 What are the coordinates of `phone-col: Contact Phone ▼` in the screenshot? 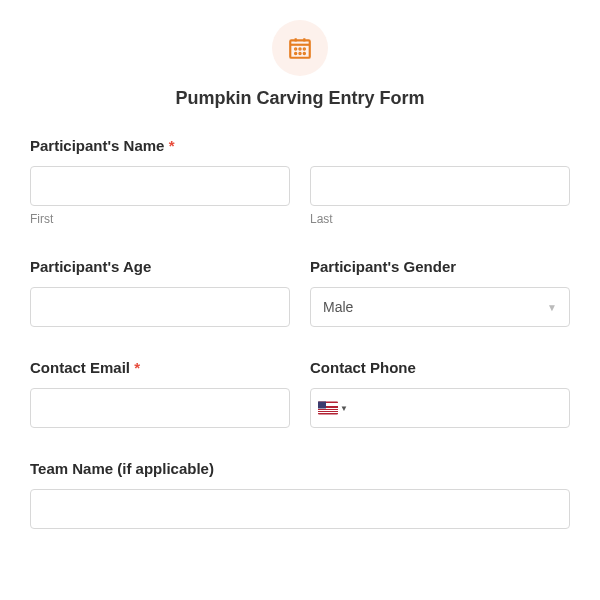 It's located at (440, 394).